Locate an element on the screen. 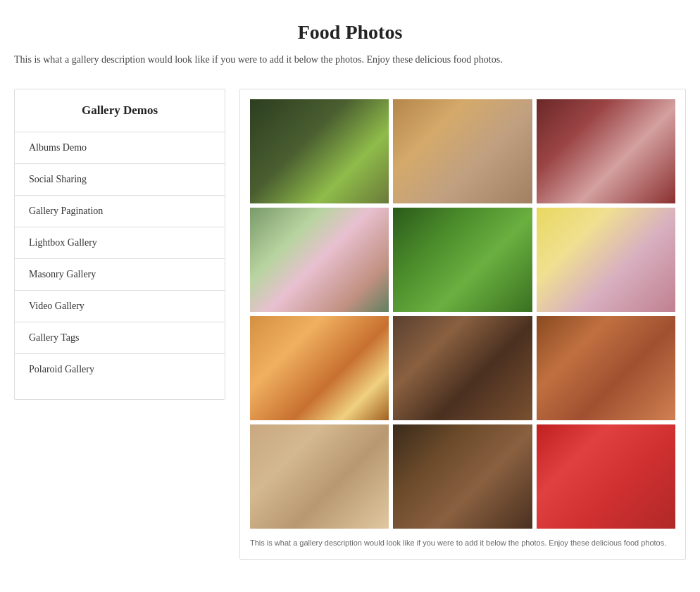  sidebar-link-video-gallery: Video Gallery is located at coordinates (120, 306).